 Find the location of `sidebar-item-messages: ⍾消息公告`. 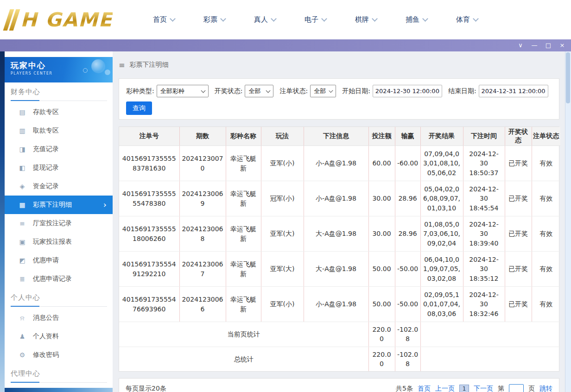

sidebar-item-messages: ⍾消息公告 is located at coordinates (58, 318).